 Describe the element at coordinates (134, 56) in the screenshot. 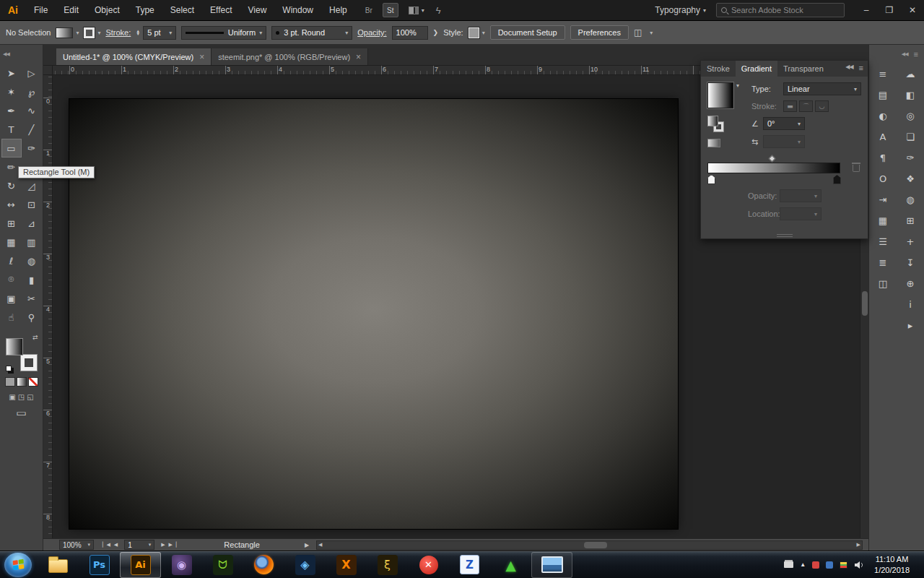

I see `tab-untitled-1: Untitled-1* @ 100% (CMYK/Preview) ×` at that location.